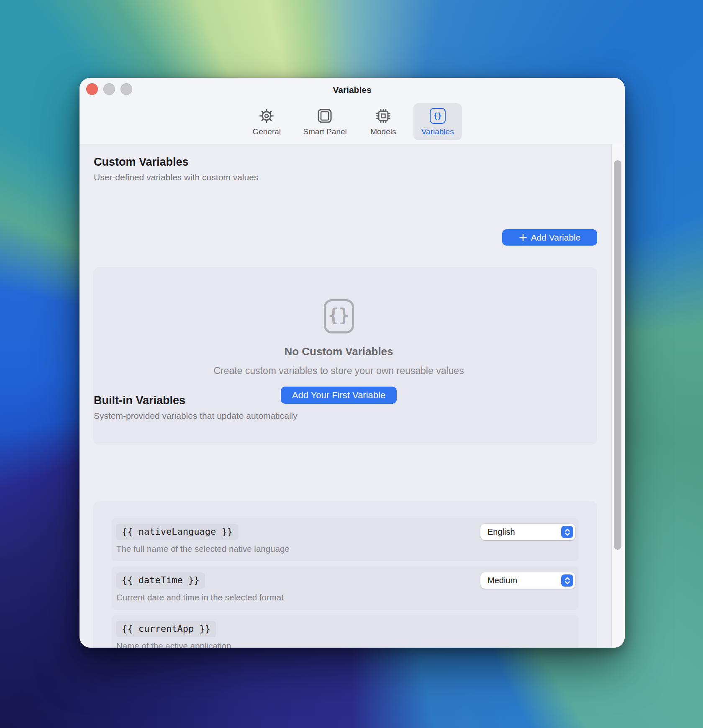  I want to click on tab-general: General, so click(267, 122).